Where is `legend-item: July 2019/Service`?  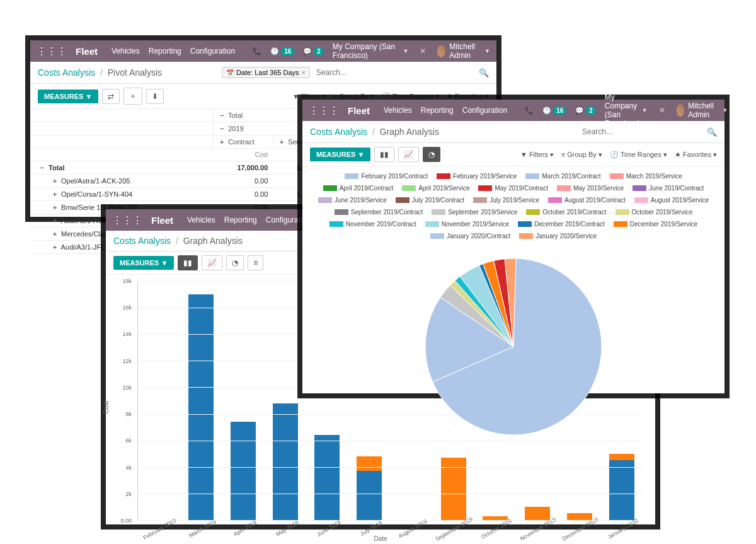
legend-item: July 2019/Service is located at coordinates (507, 200).